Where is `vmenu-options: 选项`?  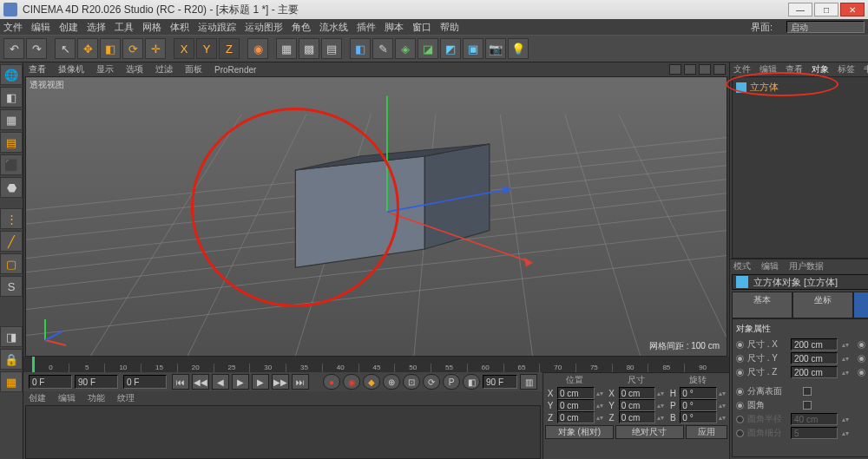 vmenu-options: 选项 is located at coordinates (135, 69).